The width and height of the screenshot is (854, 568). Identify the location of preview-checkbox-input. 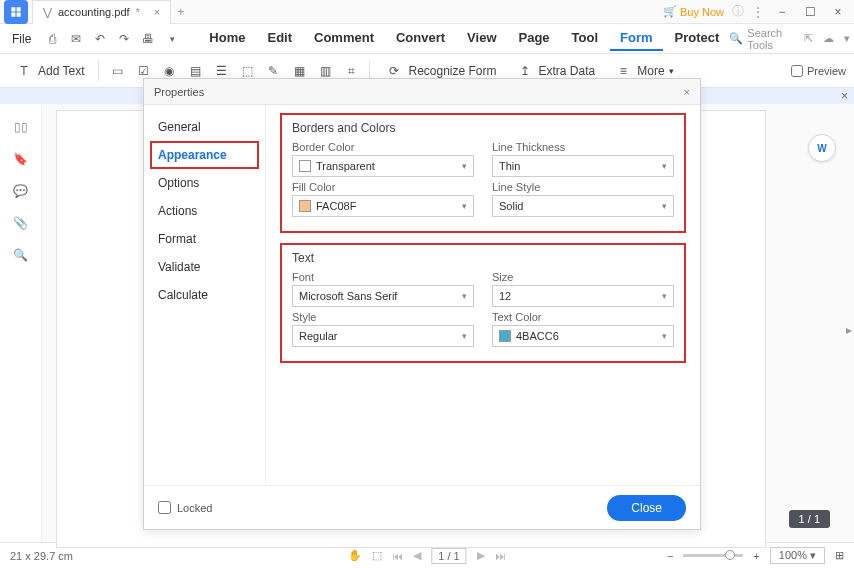
(797, 71).